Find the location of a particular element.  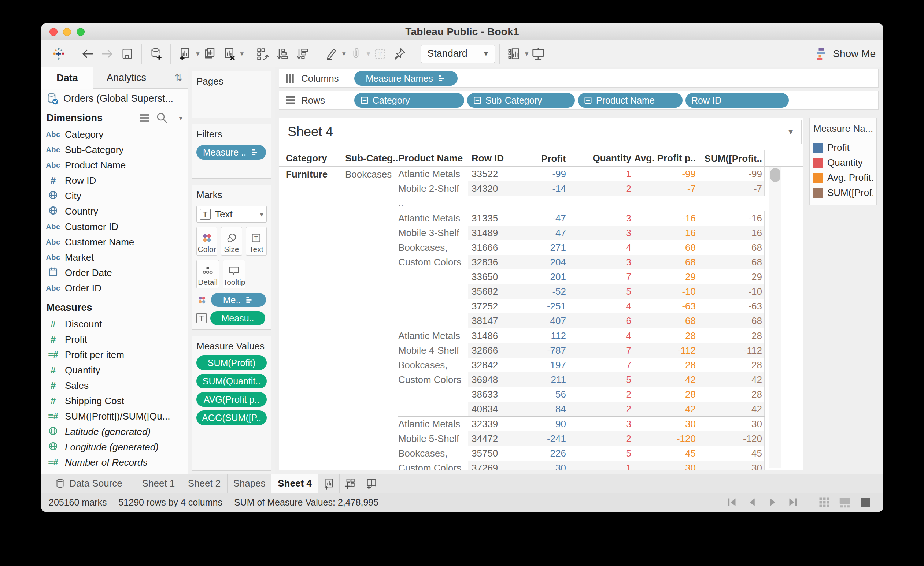

filters-shelf: Filters Measure .. is located at coordinates (232, 151).